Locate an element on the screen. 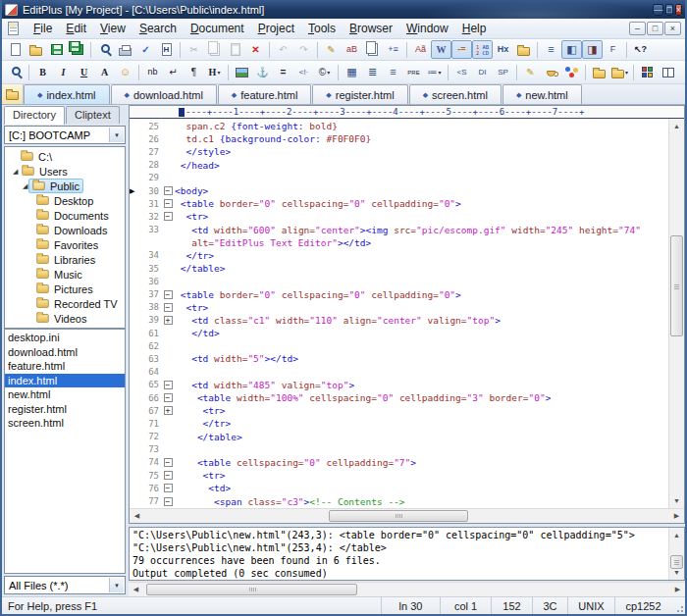  show-cliptext-window-button: ◨ is located at coordinates (593, 49).